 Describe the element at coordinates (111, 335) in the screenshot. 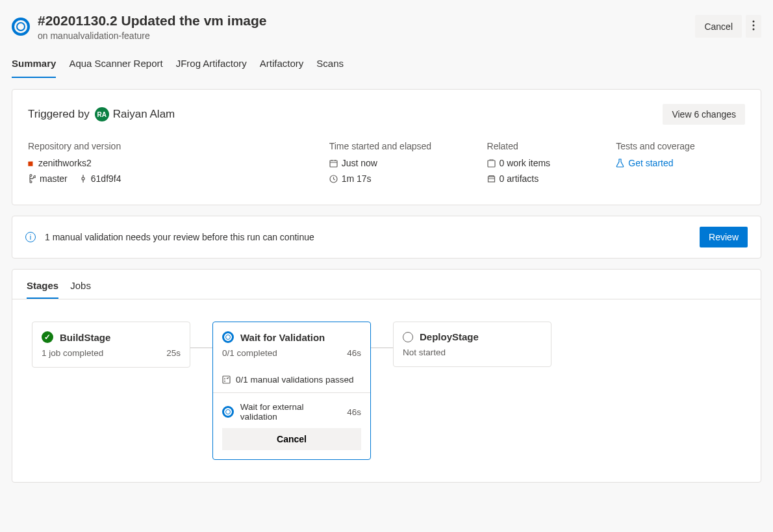

I see `stage-build-header: ✓ BuildStage` at that location.